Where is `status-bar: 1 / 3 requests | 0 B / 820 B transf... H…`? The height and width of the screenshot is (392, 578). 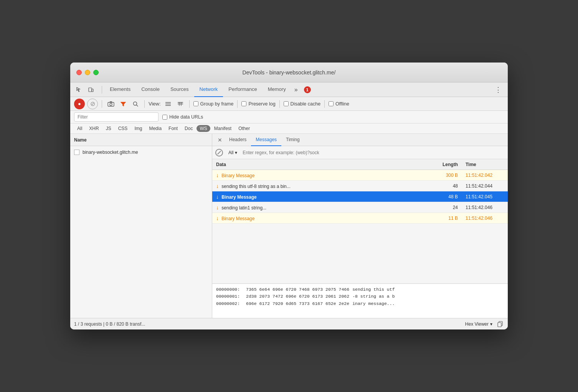
status-bar: 1 / 3 requests | 0 B / 820 B transf... H… is located at coordinates (289, 324).